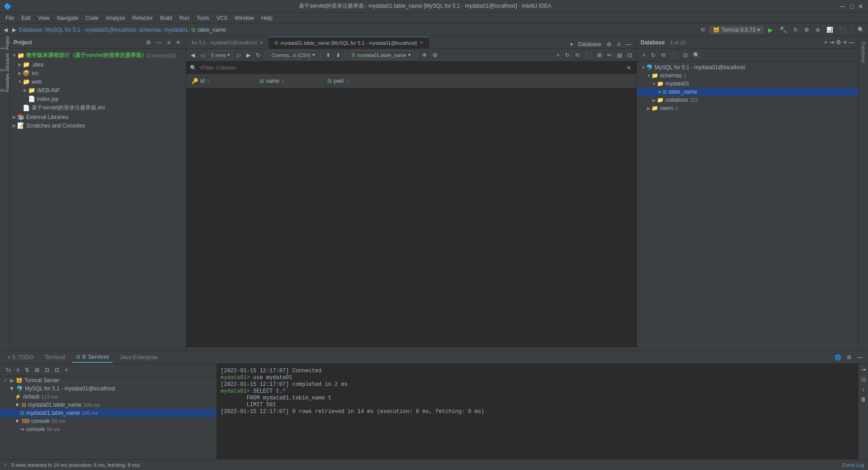  Describe the element at coordinates (239, 55) in the screenshot. I see `db-nav-next2-icon: ▷` at that location.